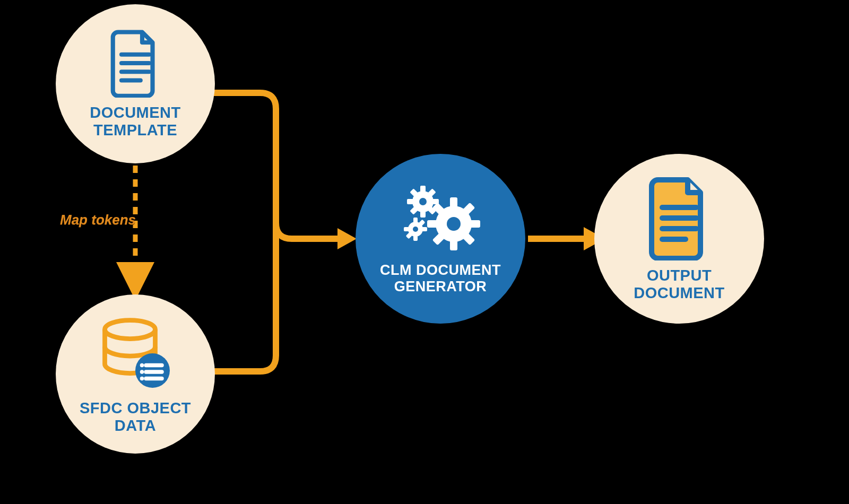 This screenshot has height=504, width=849. I want to click on output-document-icon, so click(679, 218).